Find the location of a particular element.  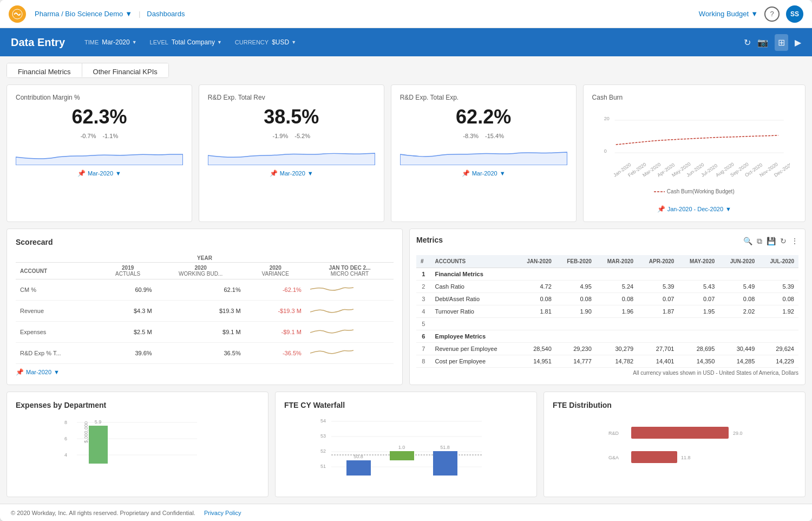

page-title: Data Entry is located at coordinates (38, 42).